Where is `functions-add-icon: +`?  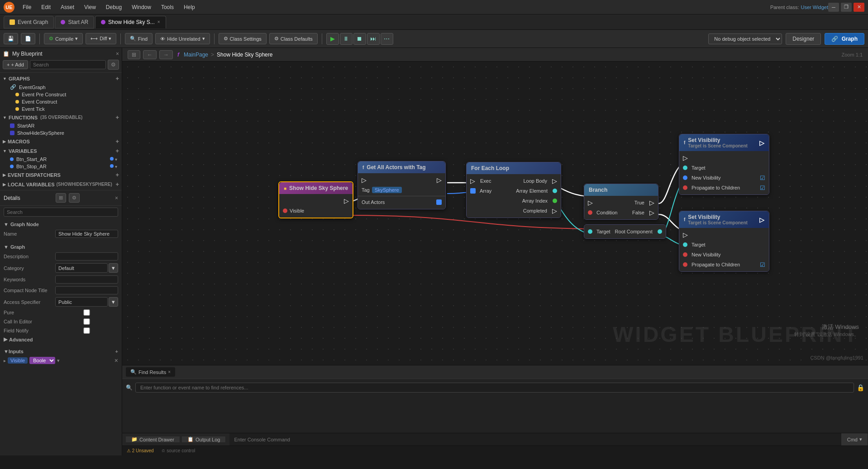 functions-add-icon: + is located at coordinates (117, 118).